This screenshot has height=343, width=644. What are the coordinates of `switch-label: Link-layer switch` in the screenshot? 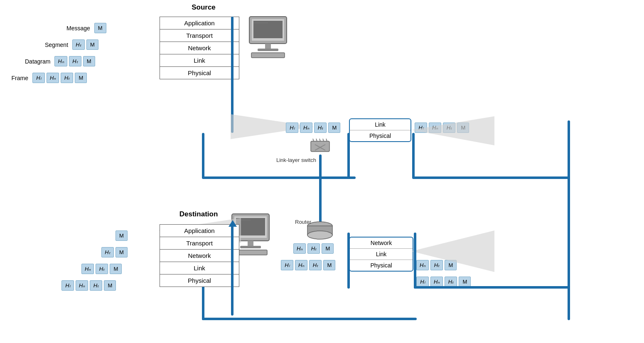 It's located at (296, 160).